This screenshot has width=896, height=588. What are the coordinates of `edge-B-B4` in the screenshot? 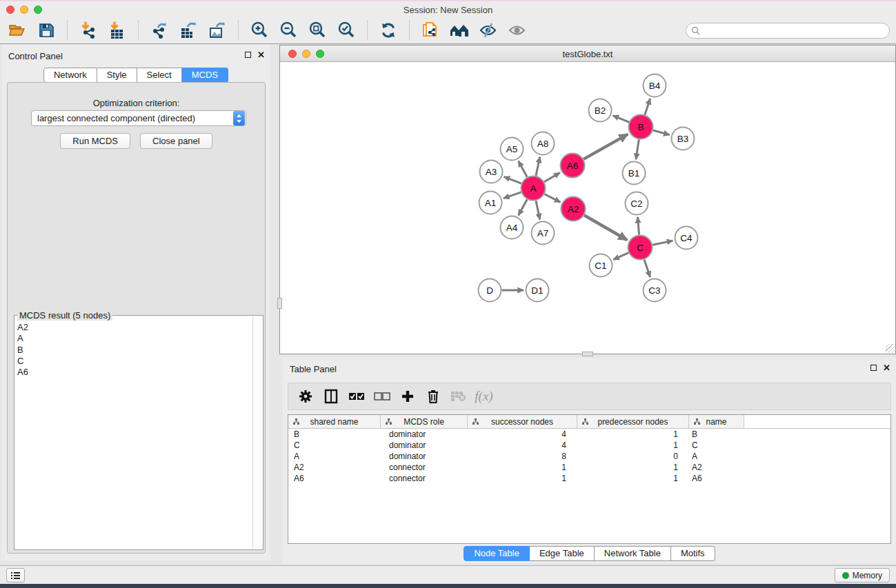 It's located at (648, 106).